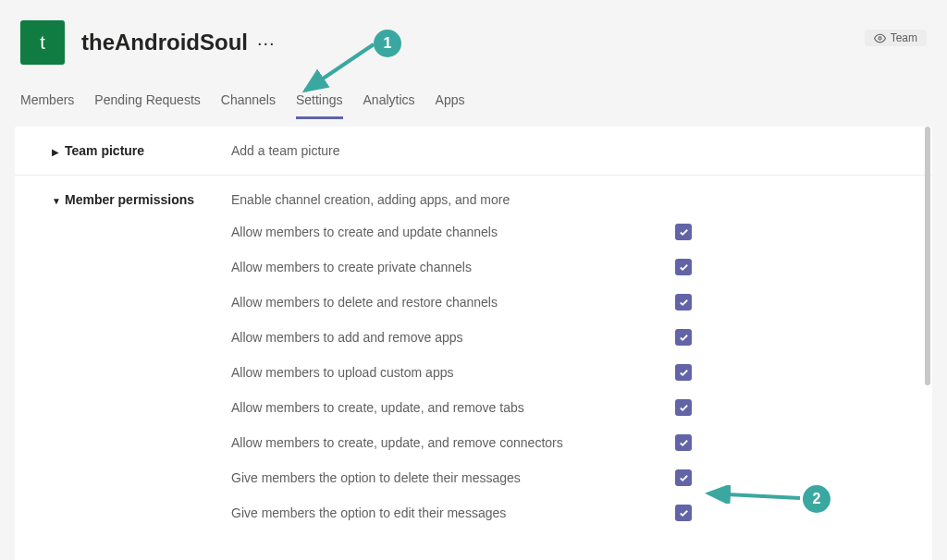 Image resolution: width=947 pixels, height=560 pixels. Describe the element at coordinates (563, 267) in the screenshot. I see `permission-row: Allow members to create private channels` at that location.